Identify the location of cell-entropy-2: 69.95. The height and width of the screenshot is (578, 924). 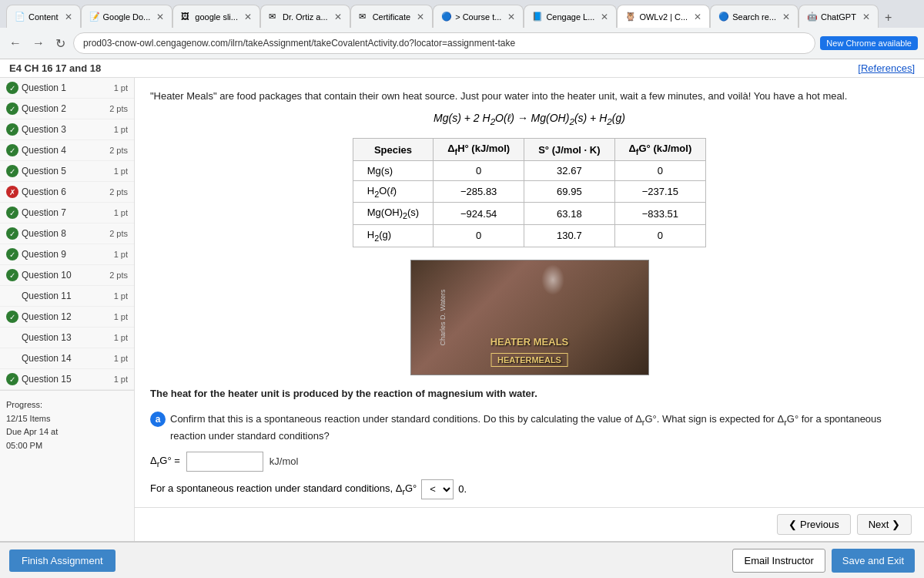
(570, 191).